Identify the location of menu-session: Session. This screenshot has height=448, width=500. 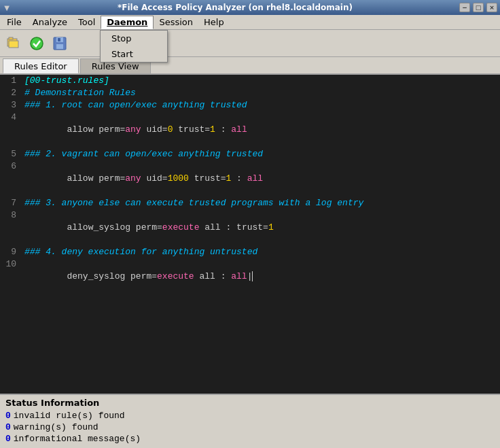
(176, 22).